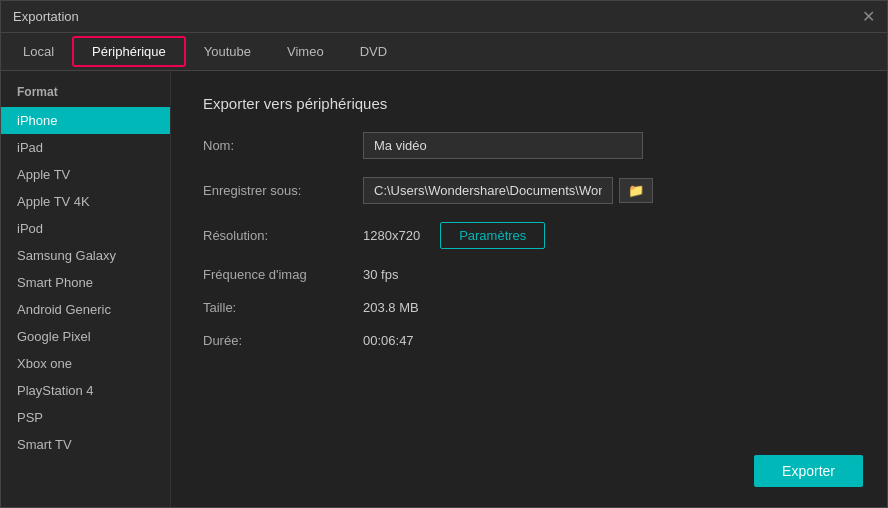  Describe the element at coordinates (529, 104) in the screenshot. I see `section-title: Exporter vers périphériques` at that location.